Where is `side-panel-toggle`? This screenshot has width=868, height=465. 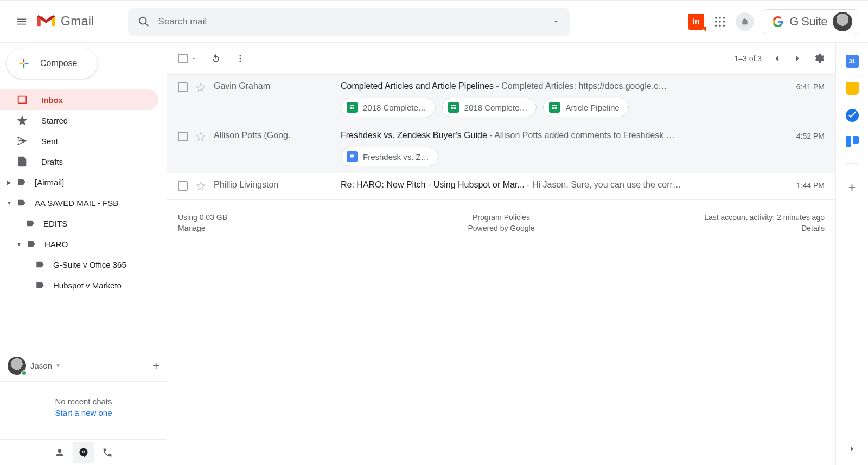 side-panel-toggle is located at coordinates (852, 450).